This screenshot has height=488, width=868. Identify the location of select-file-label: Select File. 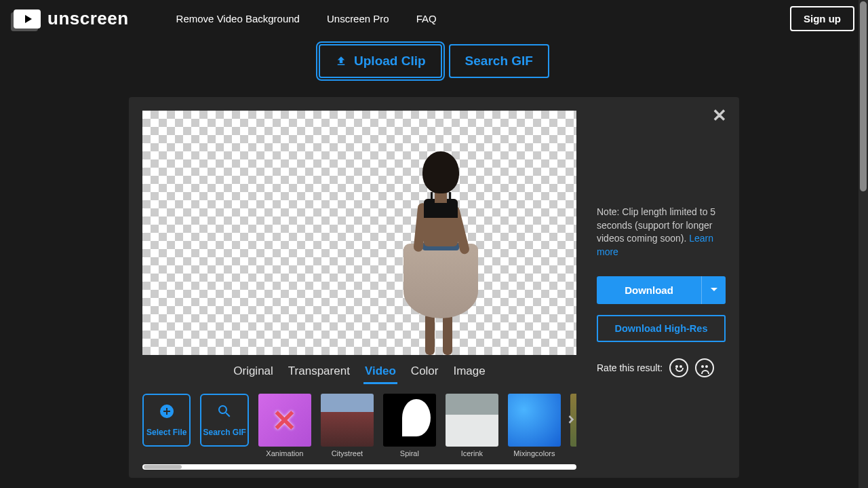
(167, 432).